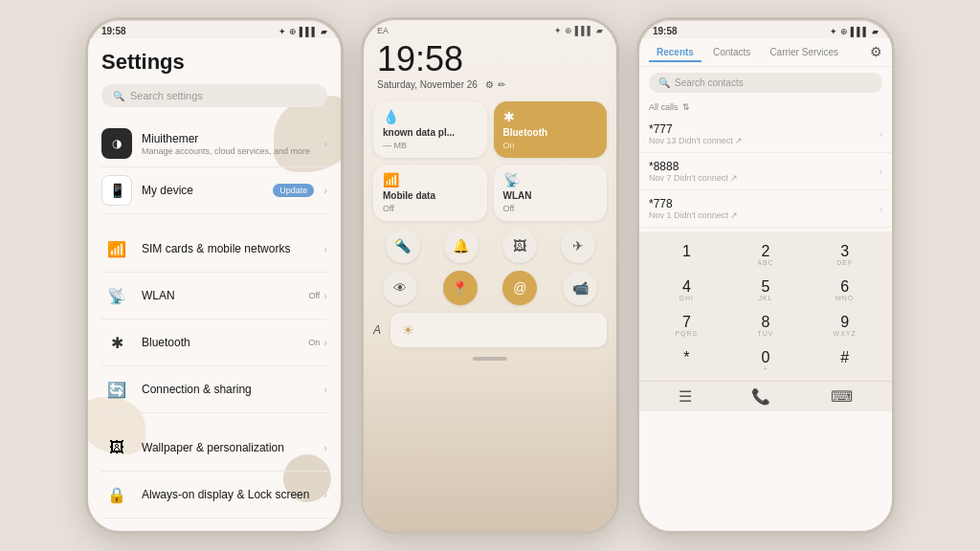  I want to click on dial-key-star: *, so click(687, 362).